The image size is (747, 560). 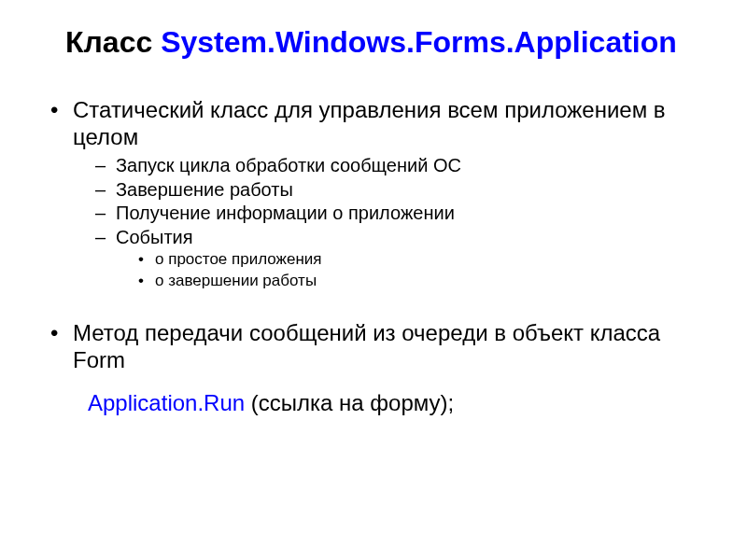 I want to click on title-classname: System.Windows.Forms.Application, so click(x=418, y=42).